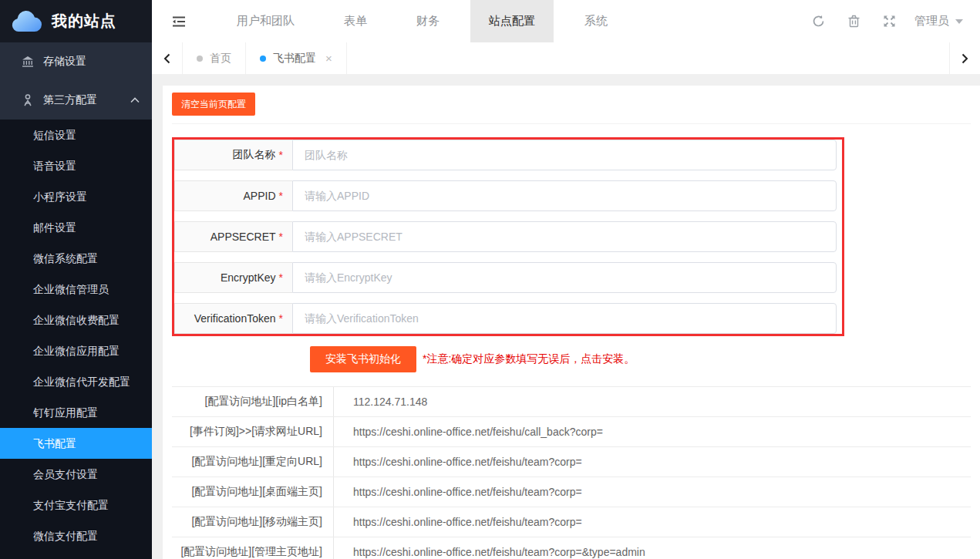  What do you see at coordinates (76, 227) in the screenshot?
I see `sidebar-item-mail: 邮件设置` at bounding box center [76, 227].